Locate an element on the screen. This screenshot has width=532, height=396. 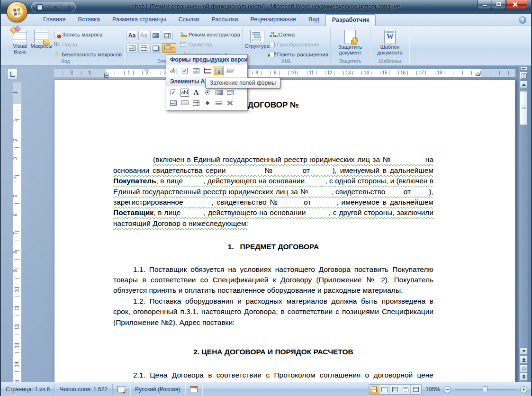
previous-page-button is located at coordinates (524, 360).